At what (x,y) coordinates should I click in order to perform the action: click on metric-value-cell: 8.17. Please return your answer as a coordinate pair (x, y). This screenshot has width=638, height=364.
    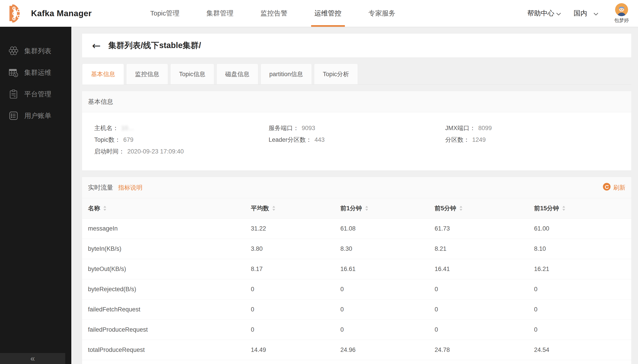
    Looking at the image, I should click on (296, 269).